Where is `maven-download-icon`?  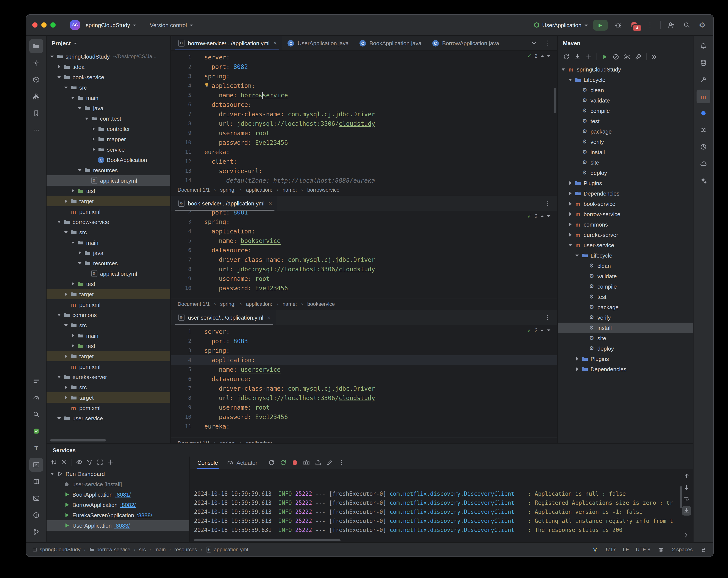
maven-download-icon is located at coordinates (577, 57).